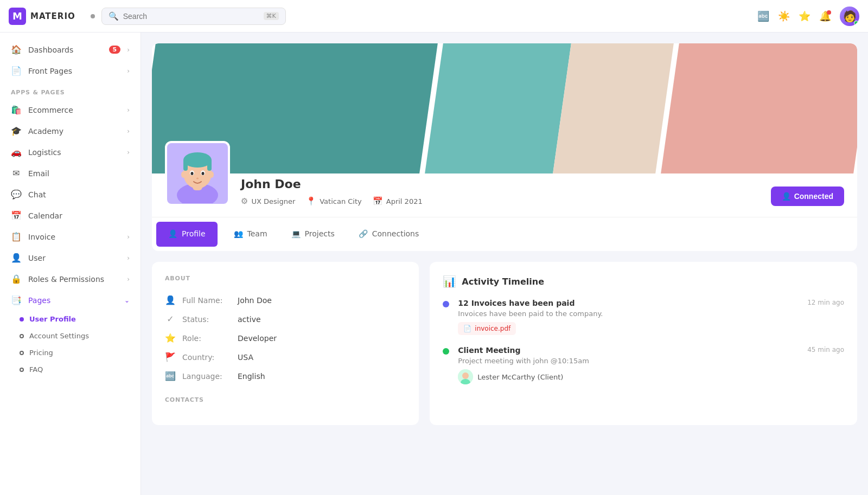 Image resolution: width=868 pixels, height=495 pixels. Describe the element at coordinates (805, 16) in the screenshot. I see `bookmark-button: ⭐` at that location.